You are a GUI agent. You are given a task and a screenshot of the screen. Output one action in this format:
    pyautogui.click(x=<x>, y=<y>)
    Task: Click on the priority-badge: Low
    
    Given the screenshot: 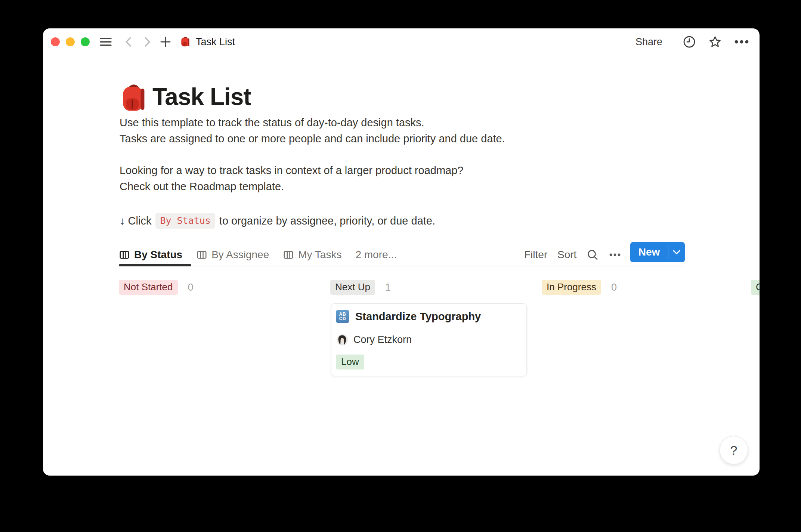 What is the action you would take?
    pyautogui.click(x=350, y=362)
    